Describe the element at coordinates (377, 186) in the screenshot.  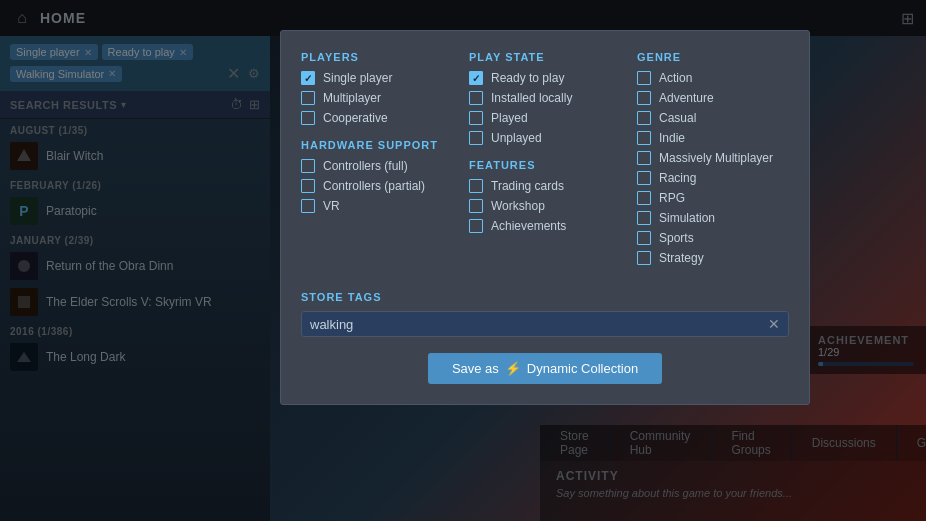
I see `filter-controllers-partial: Controllers (partial)` at that location.